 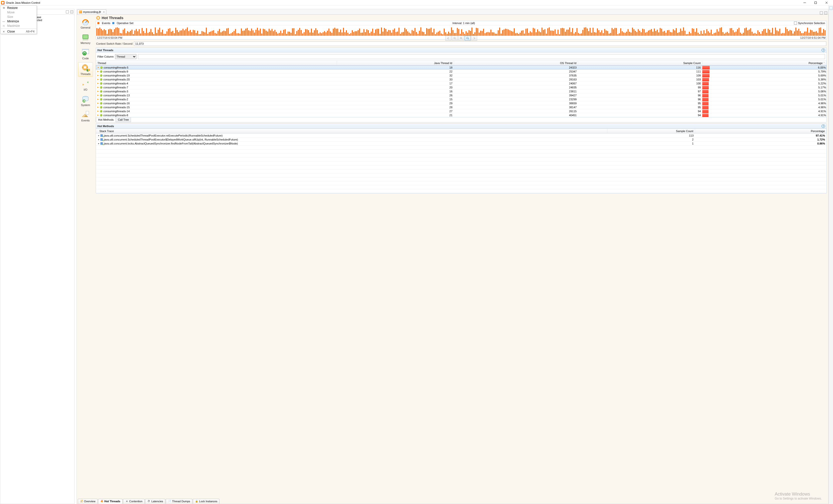 What do you see at coordinates (416, 3) in the screenshot?
I see `window-titlebar: Oracle Java Mission Control` at bounding box center [416, 3].